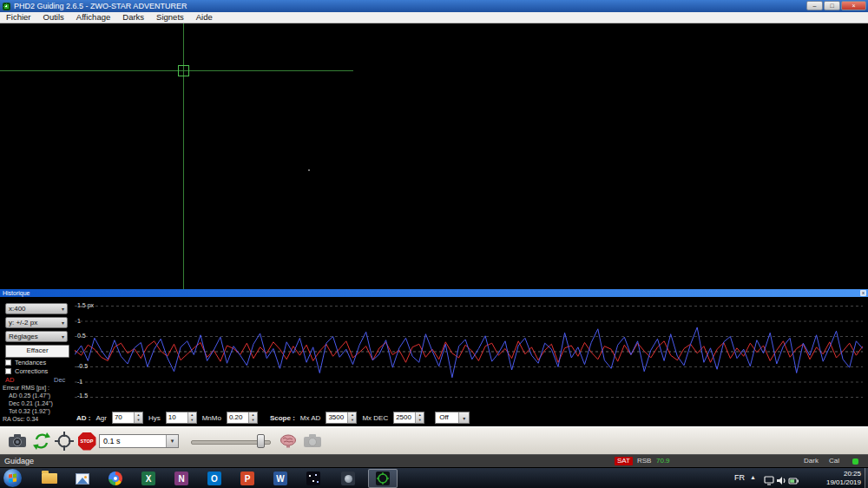  What do you see at coordinates (115, 478) in the screenshot?
I see `taskbar-chrome` at bounding box center [115, 478].